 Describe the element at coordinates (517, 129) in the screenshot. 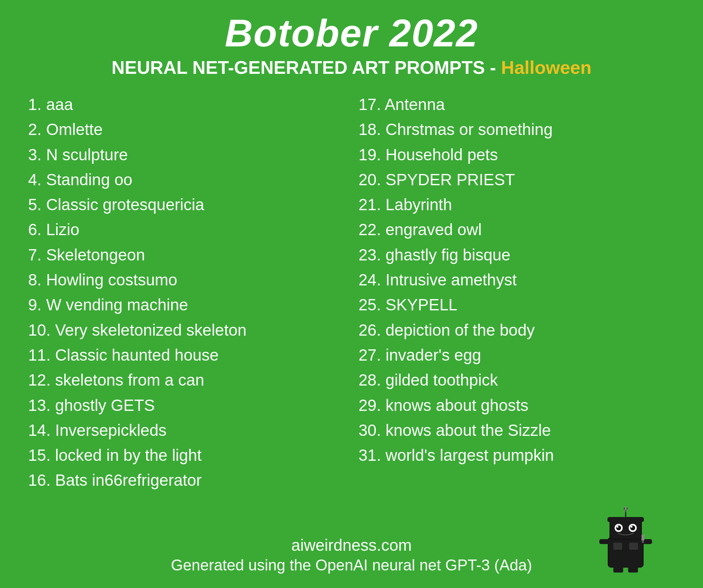

I see `list-item: 18. Chrstmas or something` at that location.